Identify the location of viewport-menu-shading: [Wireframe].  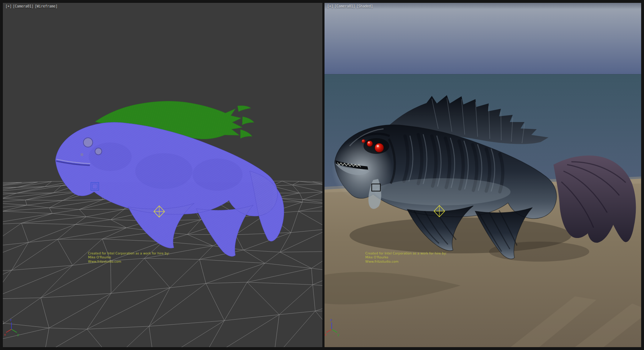
(46, 6).